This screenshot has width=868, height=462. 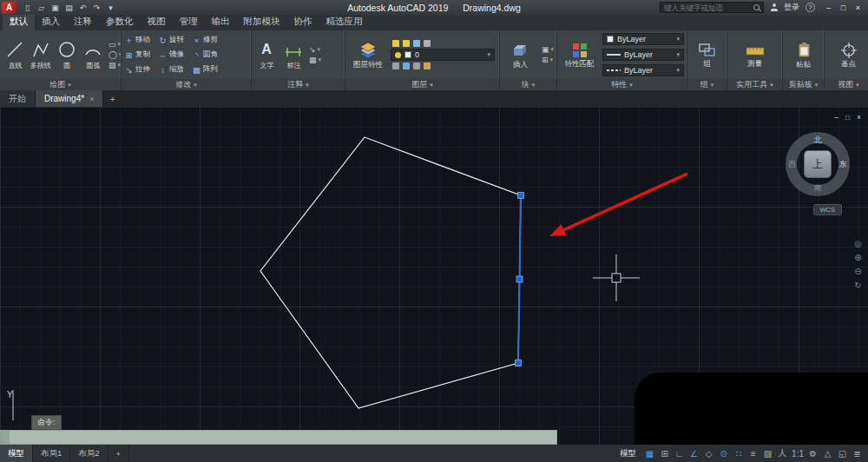 What do you see at coordinates (115, 55) in the screenshot?
I see `ellipse-icon: ◯▾` at bounding box center [115, 55].